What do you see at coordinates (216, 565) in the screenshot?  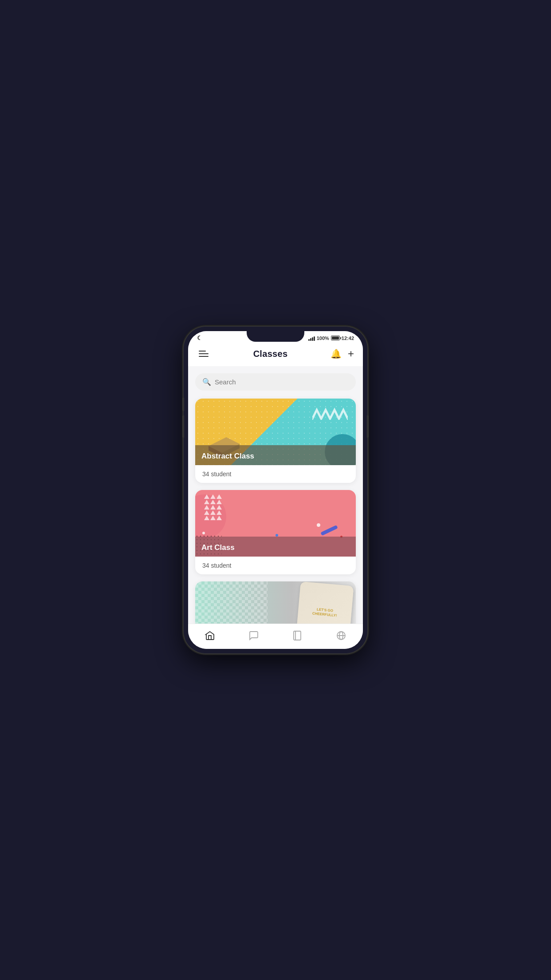 I see `art-student-count: 34 student` at bounding box center [216, 565].